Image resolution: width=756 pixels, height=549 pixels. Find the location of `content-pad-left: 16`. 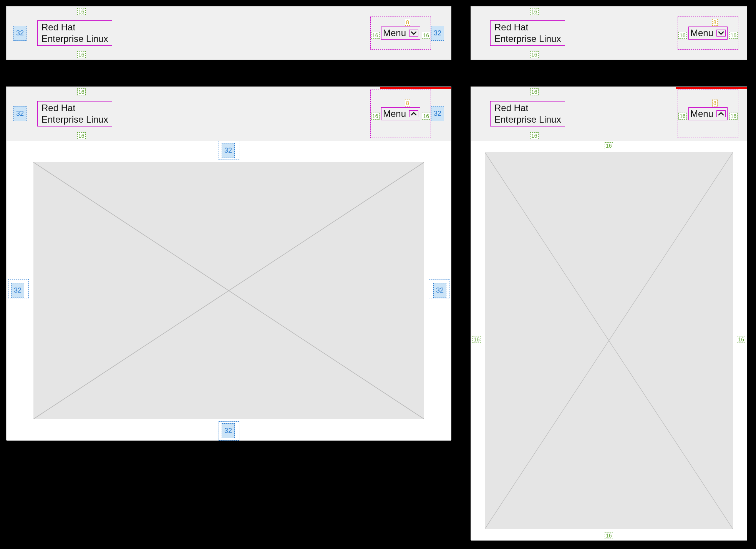

content-pad-left: 16 is located at coordinates (477, 339).